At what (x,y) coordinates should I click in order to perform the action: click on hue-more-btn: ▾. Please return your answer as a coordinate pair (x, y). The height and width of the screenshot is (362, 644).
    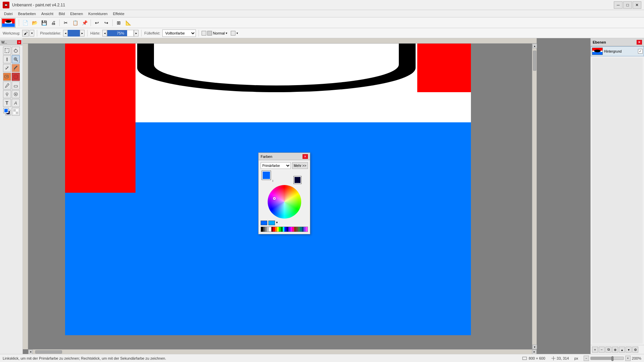
    Looking at the image, I should click on (278, 223).